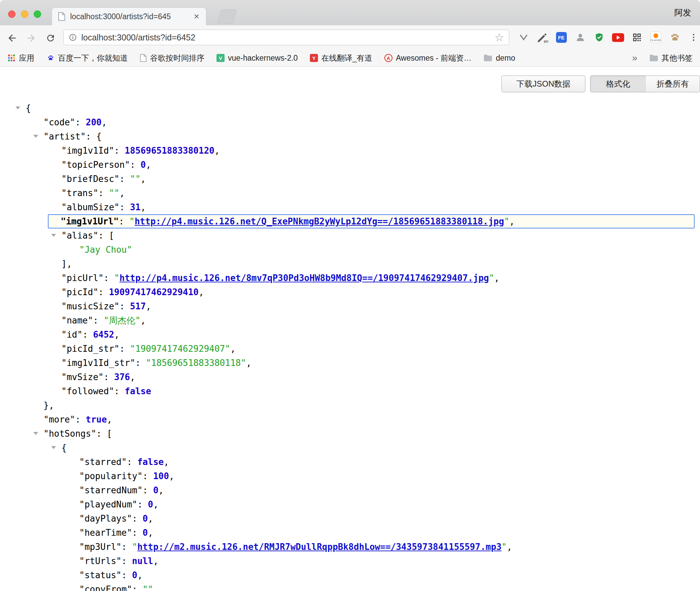 This screenshot has height=591, width=700. I want to click on json-line: "rtUrls": null,, so click(350, 561).